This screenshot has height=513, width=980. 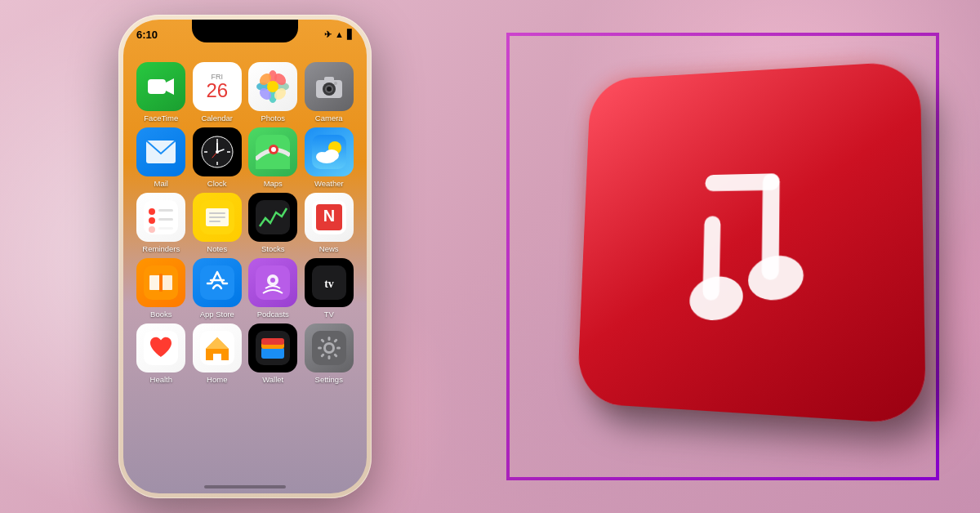 What do you see at coordinates (329, 152) in the screenshot?
I see `weather-icon` at bounding box center [329, 152].